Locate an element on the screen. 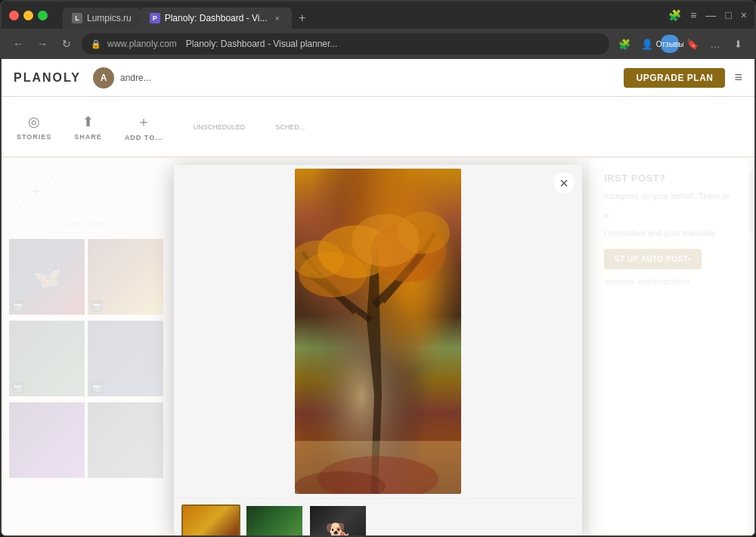 The height and width of the screenshot is (537, 756). tab-lumpics: L Lumpics.ru is located at coordinates (101, 18).